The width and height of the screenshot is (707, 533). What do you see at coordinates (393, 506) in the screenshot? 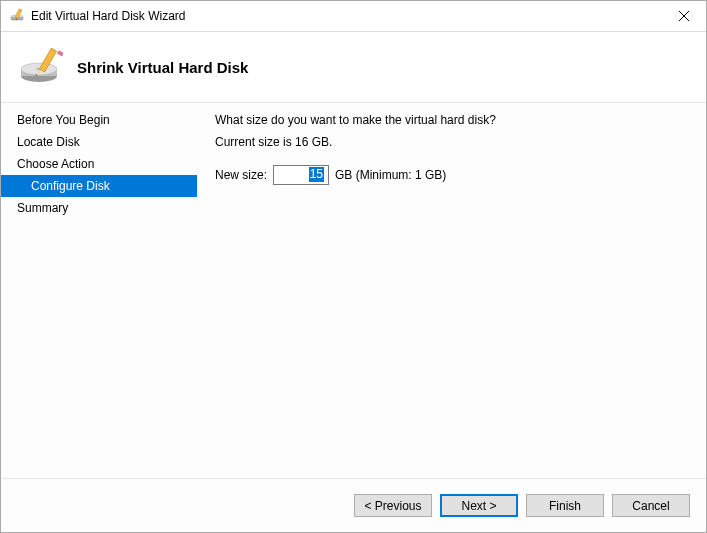
I see `previous-button: < Previous` at bounding box center [393, 506].